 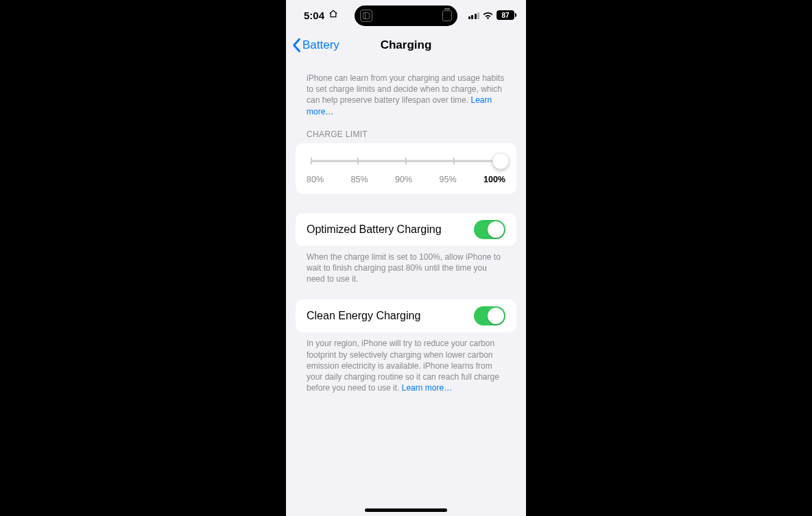 What do you see at coordinates (501, 161) in the screenshot?
I see `slider-thumb` at bounding box center [501, 161].